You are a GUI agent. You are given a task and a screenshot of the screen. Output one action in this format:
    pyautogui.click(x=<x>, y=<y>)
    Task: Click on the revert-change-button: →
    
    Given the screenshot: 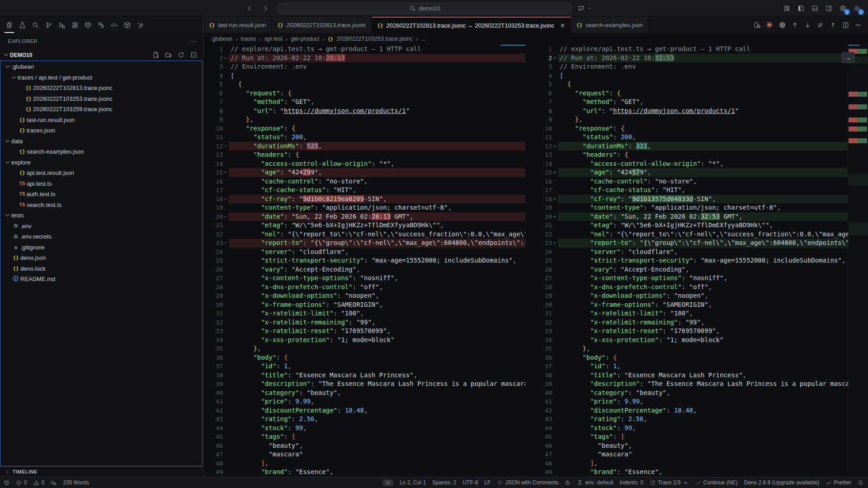 What is the action you would take?
    pyautogui.click(x=848, y=58)
    